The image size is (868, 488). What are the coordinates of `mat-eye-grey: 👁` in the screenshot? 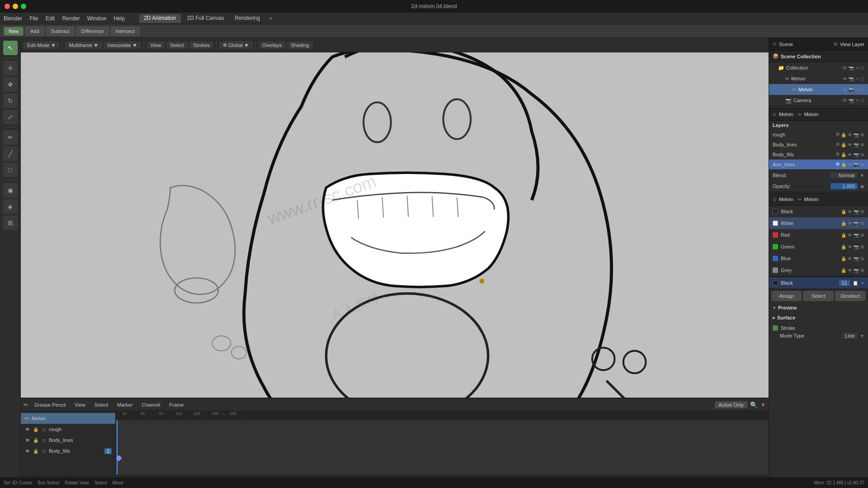 It's located at (850, 270).